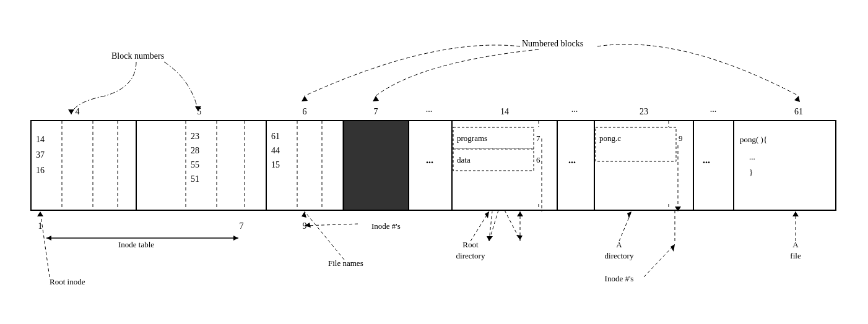 This screenshot has height=324, width=868. Describe the element at coordinates (276, 164) in the screenshot. I see `svg-text: 15` at that location.